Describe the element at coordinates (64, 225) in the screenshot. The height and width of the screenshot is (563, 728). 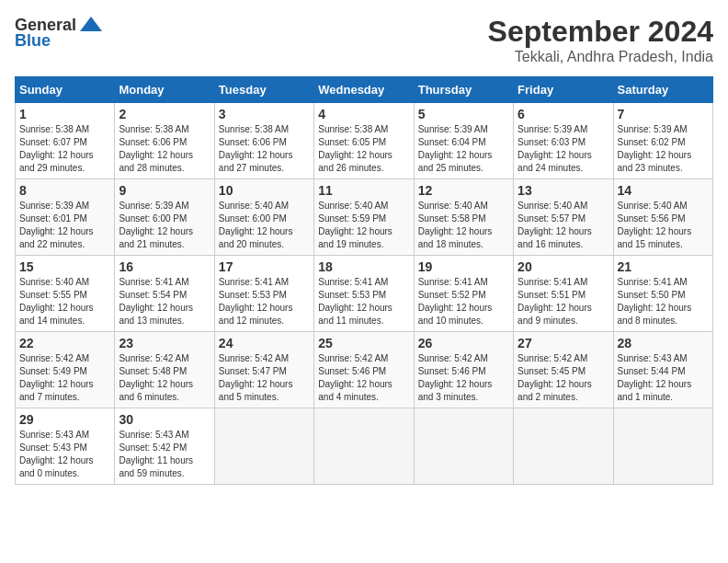
I see `day-info: Sunrise: 5:39 AM Sunset: 6:01 PM Dayligh…` at that location.